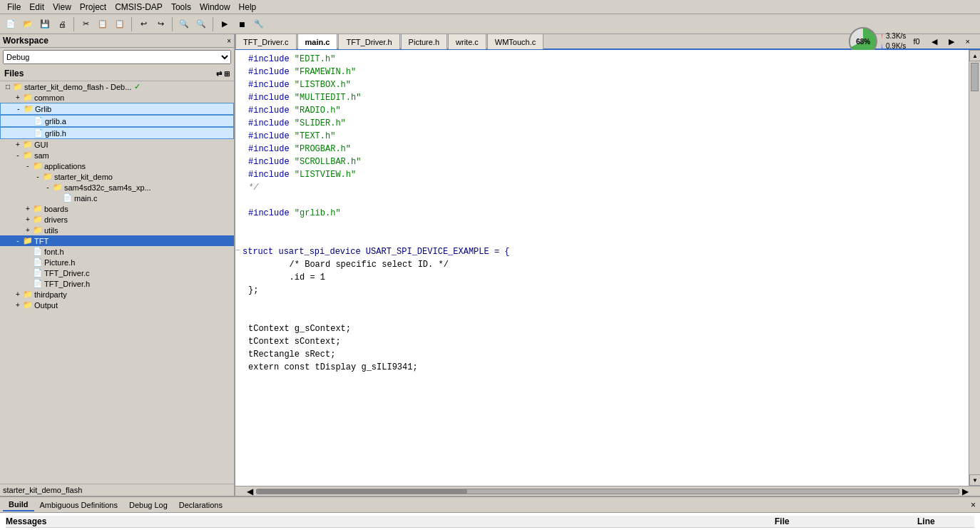 Image resolution: width=980 pixels, height=530 pixels. Describe the element at coordinates (138, 7) in the screenshot. I see `menu-cmsis-dap: CMSIS-DAP` at that location.